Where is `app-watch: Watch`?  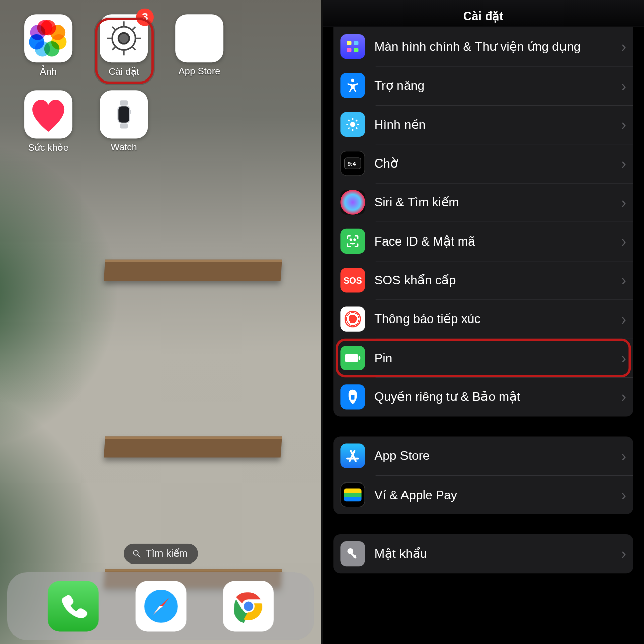
app-watch: Watch is located at coordinates (124, 122).